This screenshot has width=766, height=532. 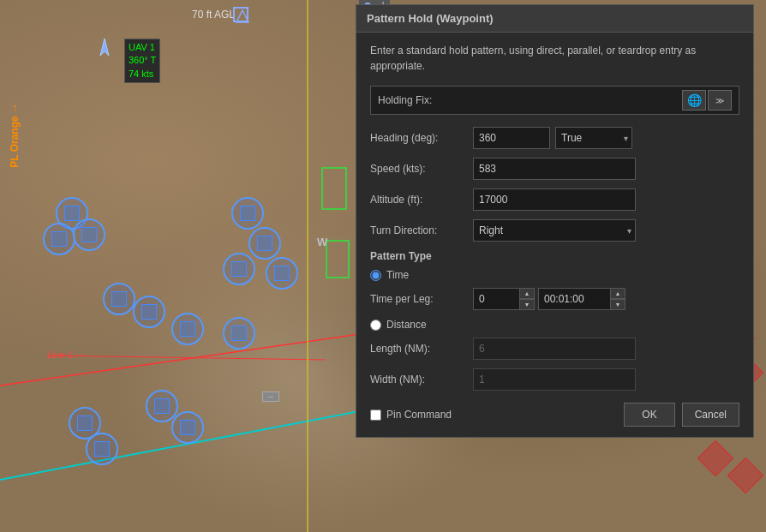 What do you see at coordinates (554, 230) in the screenshot?
I see `turn-direction-wrapper: Right Left` at bounding box center [554, 230].